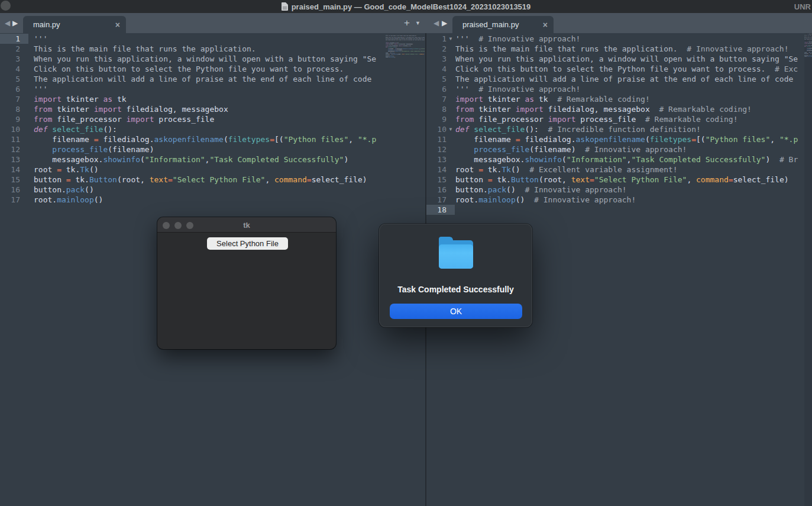  Describe the element at coordinates (630, 149) in the screenshot. I see `code-line: process_file(filename) # Innovative appr…` at that location.